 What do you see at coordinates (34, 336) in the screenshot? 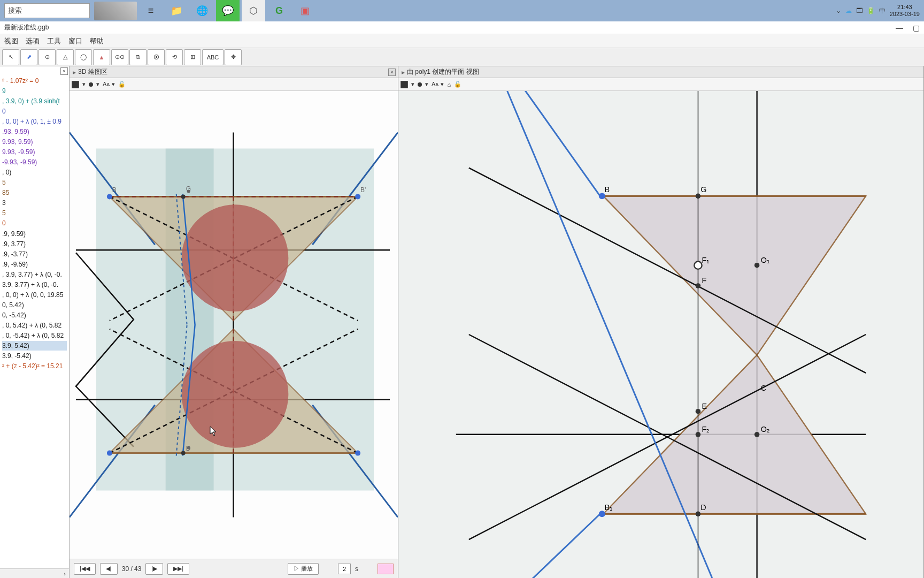
I see `algebra-item: , 0, -5.42) + λ (0, 5.82` at bounding box center [34, 336].